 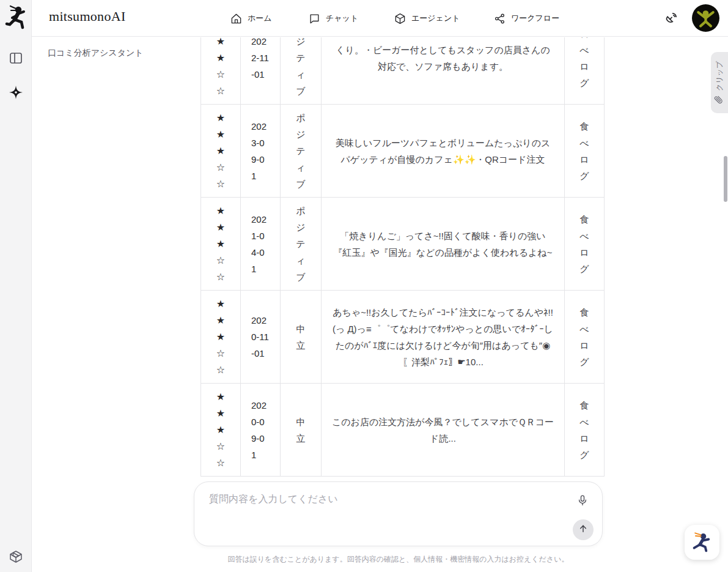 I want to click on app-title: mitsumonoAI, so click(x=87, y=17).